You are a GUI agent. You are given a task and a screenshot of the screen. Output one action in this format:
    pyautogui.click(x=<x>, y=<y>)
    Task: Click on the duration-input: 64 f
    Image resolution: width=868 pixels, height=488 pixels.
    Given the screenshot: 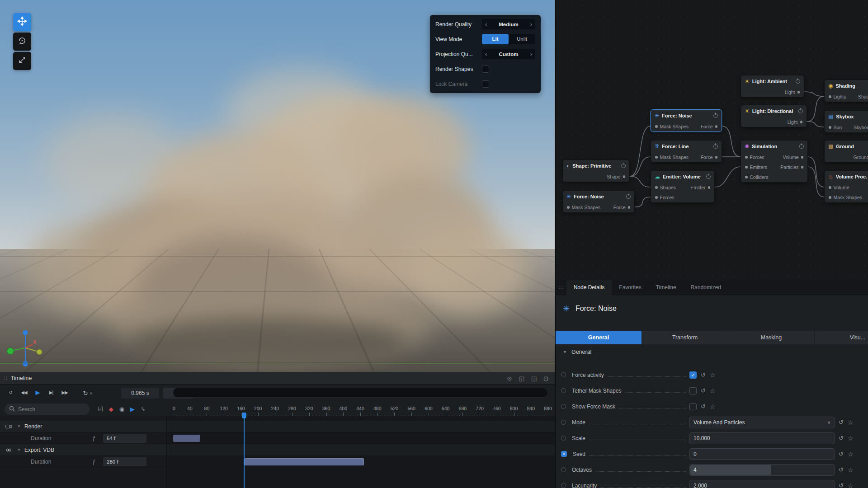 What is the action you would take?
    pyautogui.click(x=125, y=438)
    